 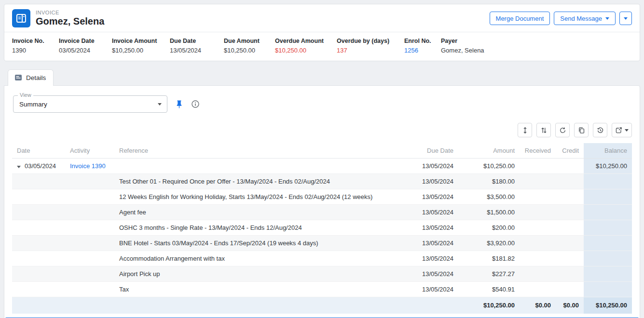 I want to click on copy-icon, so click(x=582, y=130).